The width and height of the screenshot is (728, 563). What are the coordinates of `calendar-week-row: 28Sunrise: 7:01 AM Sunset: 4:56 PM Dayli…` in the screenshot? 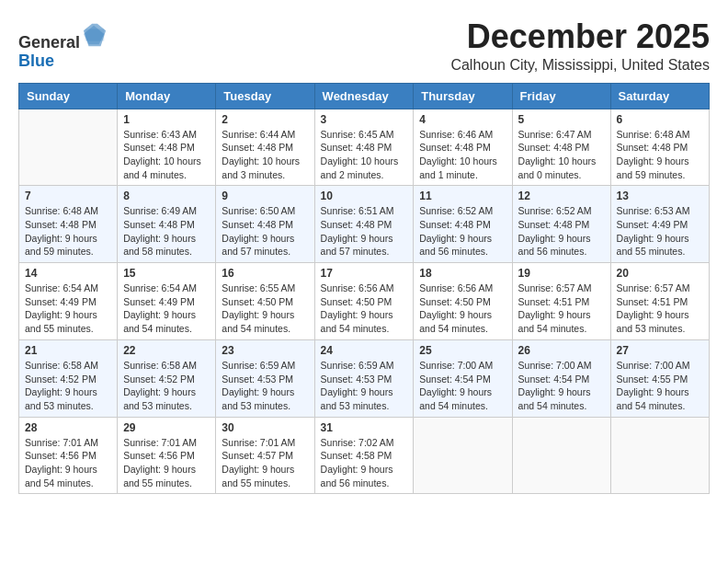 It's located at (364, 455).